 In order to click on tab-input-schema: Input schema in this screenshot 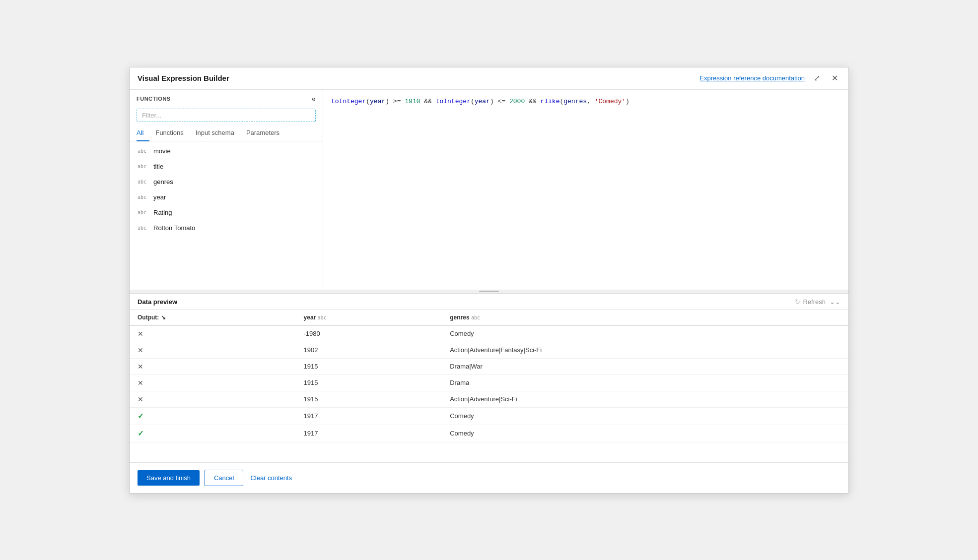, I will do `click(215, 134)`.